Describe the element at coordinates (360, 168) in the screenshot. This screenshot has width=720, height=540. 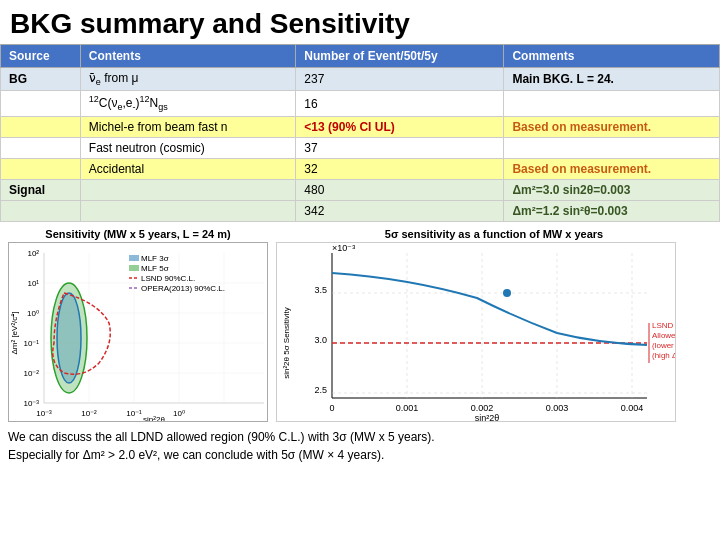
I see `table-row: Accidental32Based on measurement.` at that location.